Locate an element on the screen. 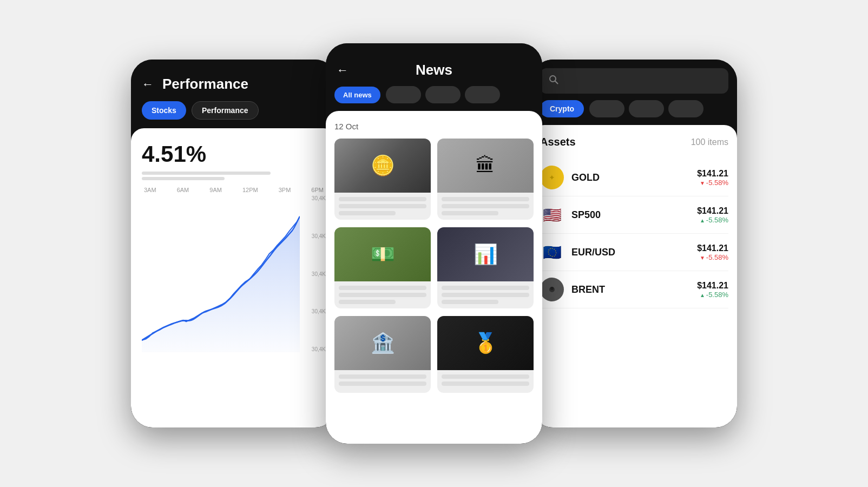  asset-price-gold: $141.21 is located at coordinates (713, 174).